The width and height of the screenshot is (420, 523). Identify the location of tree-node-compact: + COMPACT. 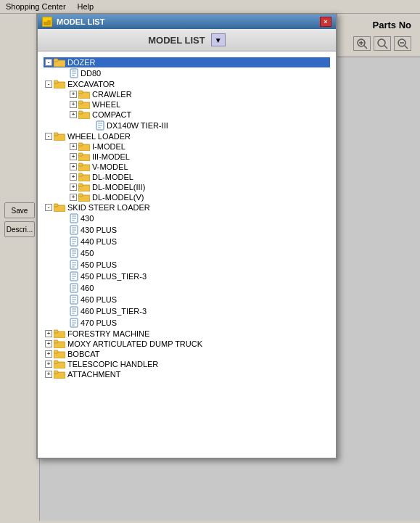
(187, 115).